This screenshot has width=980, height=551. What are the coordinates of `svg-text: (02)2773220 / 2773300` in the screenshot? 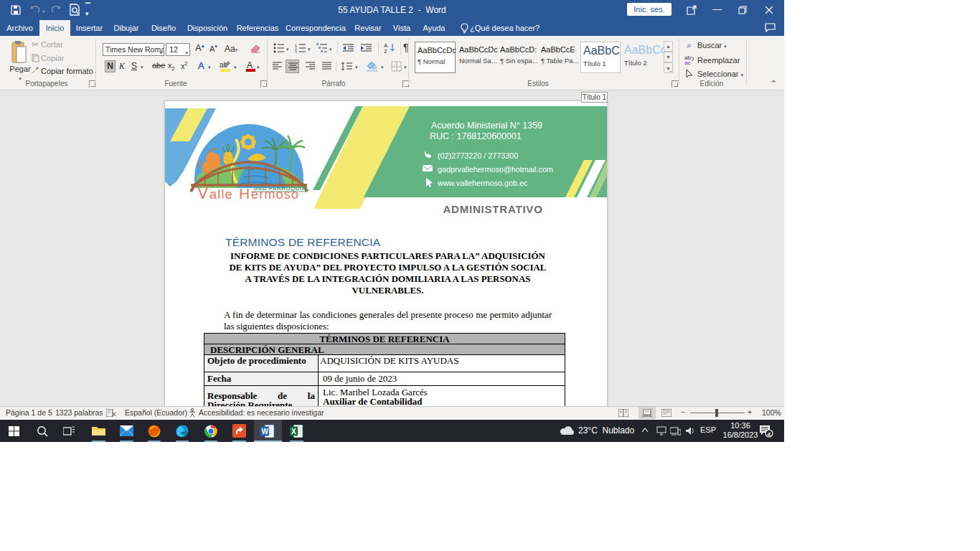 It's located at (478, 156).